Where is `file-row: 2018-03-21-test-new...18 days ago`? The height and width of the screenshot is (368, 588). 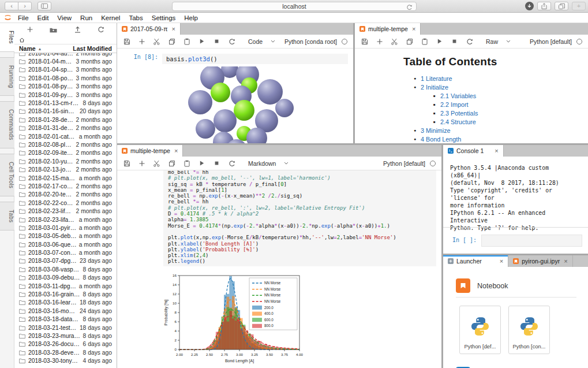 file-row: 2018-03-21-test-new...18 days ago is located at coordinates (66, 328).